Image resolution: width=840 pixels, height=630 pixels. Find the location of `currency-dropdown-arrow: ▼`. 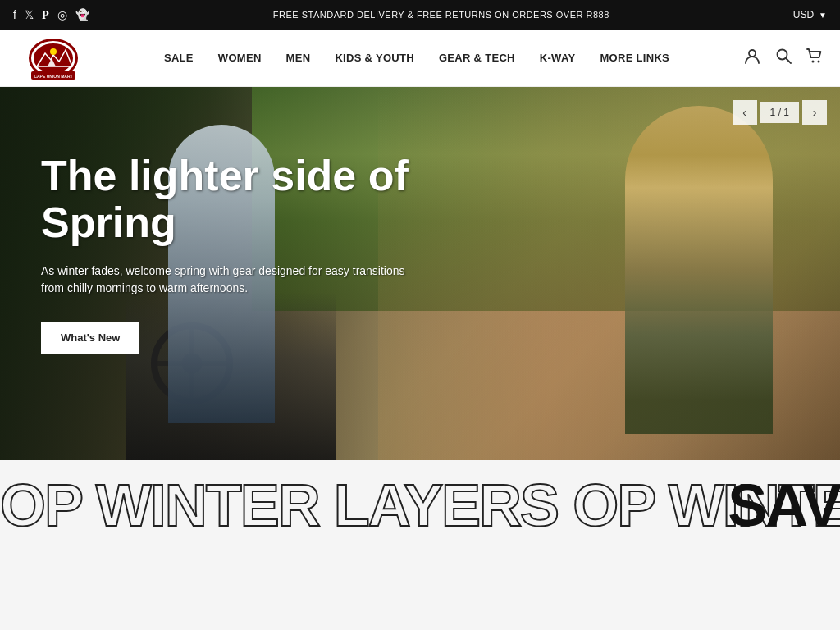

currency-dropdown-arrow: ▼ is located at coordinates (823, 15).